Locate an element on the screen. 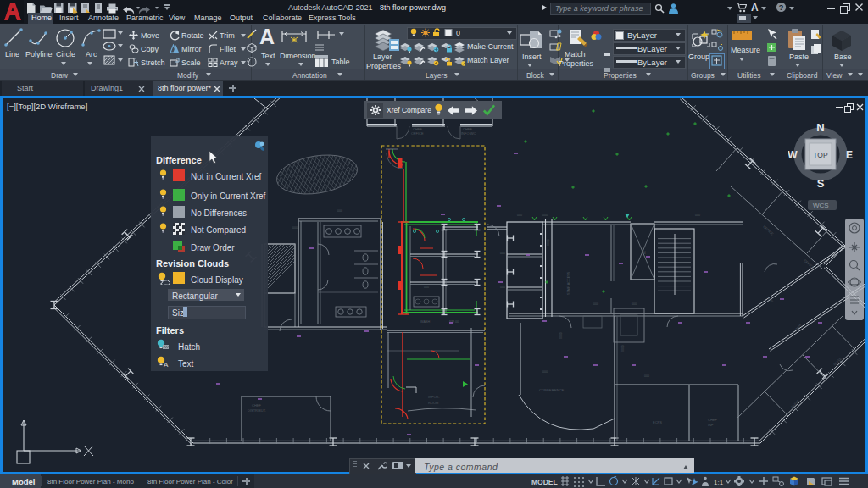 The height and width of the screenshot is (488, 868). svg-text: TOP is located at coordinates (821, 155).